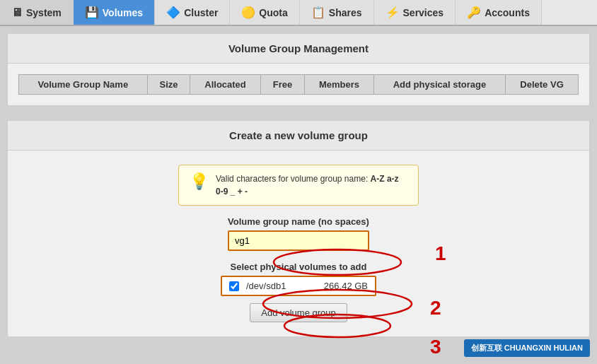 The image size is (597, 364). Describe the element at coordinates (298, 117) in the screenshot. I see `separator` at that location.